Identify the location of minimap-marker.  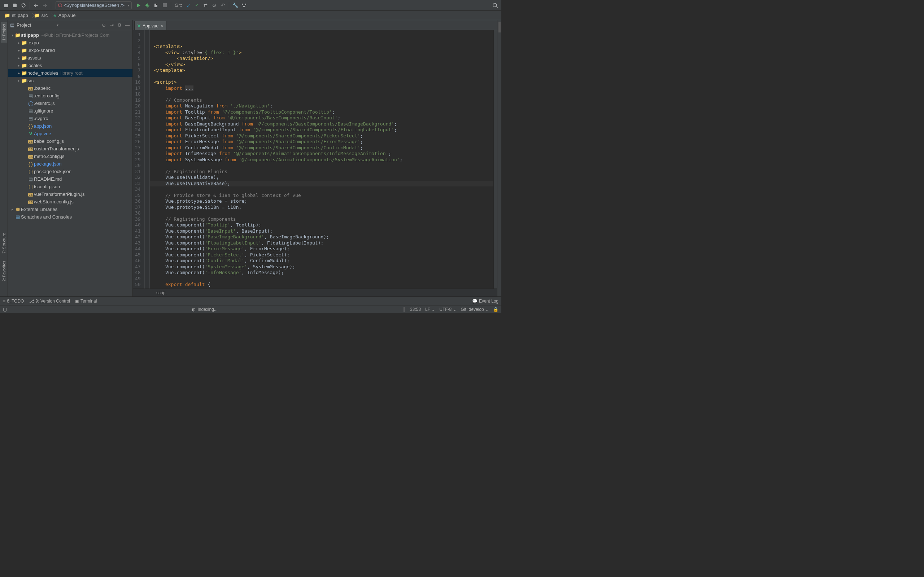
(499, 27).